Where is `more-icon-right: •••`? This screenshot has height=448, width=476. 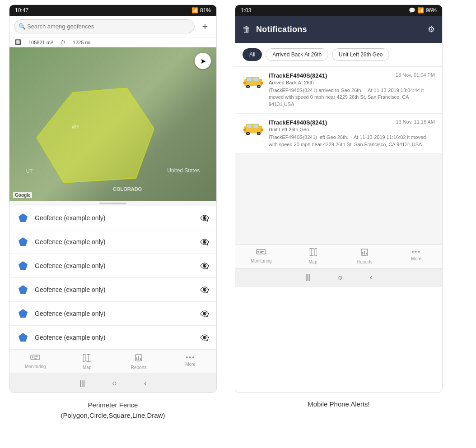
more-icon-right: ••• is located at coordinates (416, 252).